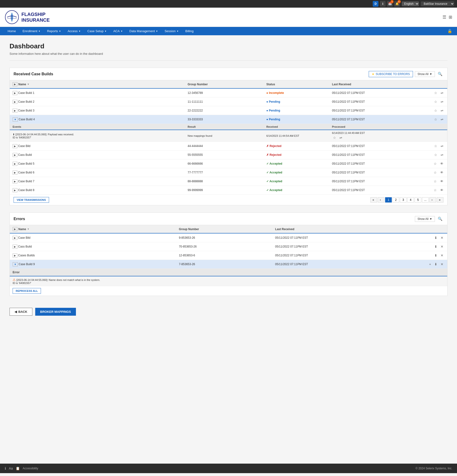 The image size is (457, 476). I want to click on page-prev-btn: ‹, so click(381, 200).